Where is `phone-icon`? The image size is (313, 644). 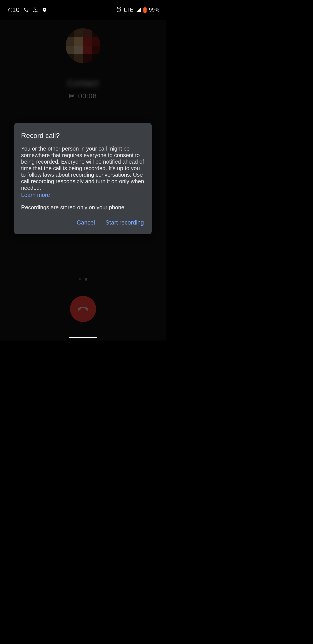 phone-icon is located at coordinates (26, 10).